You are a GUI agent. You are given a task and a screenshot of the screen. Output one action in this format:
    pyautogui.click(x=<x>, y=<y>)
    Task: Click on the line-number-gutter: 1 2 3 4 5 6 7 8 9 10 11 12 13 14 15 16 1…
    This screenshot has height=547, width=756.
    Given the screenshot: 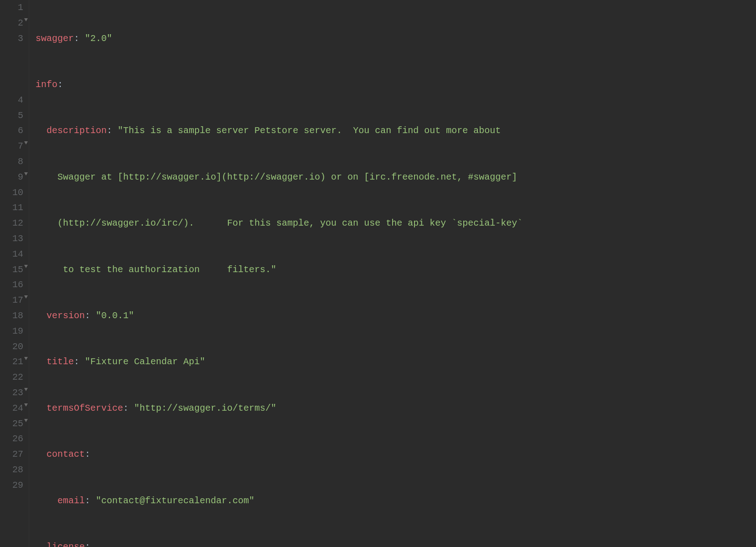 What is the action you would take?
    pyautogui.click(x=15, y=274)
    